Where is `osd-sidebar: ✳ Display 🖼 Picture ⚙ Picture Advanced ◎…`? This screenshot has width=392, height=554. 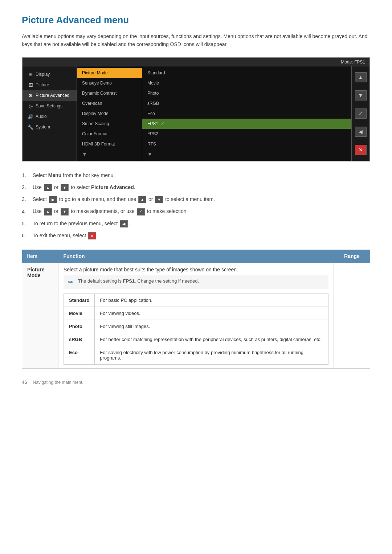 osd-sidebar: ✳ Display 🖼 Picture ⚙ Picture Advanced ◎… is located at coordinates (50, 114).